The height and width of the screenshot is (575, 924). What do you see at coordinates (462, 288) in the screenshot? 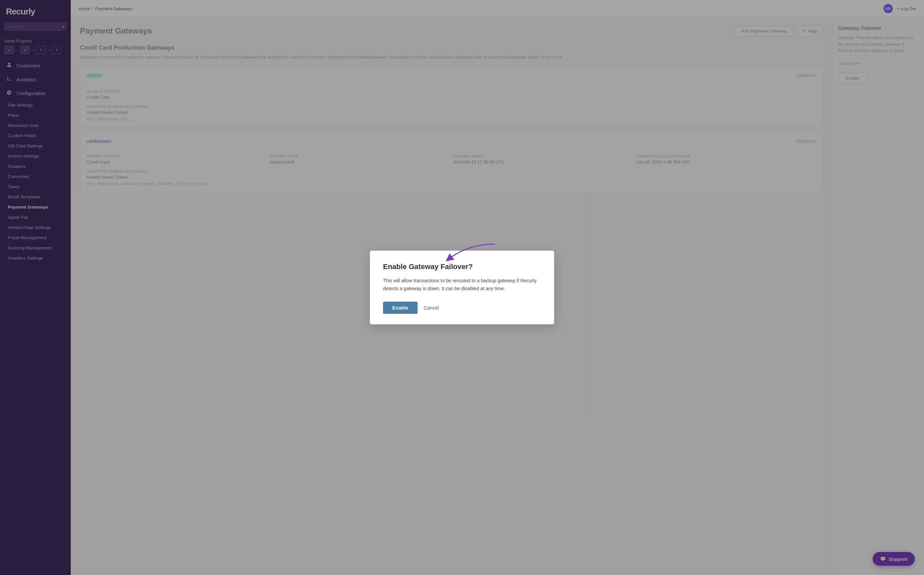
I see `enable-gateway-failover-modal: Enable Gateway Failover? This will allow…` at bounding box center [462, 288].